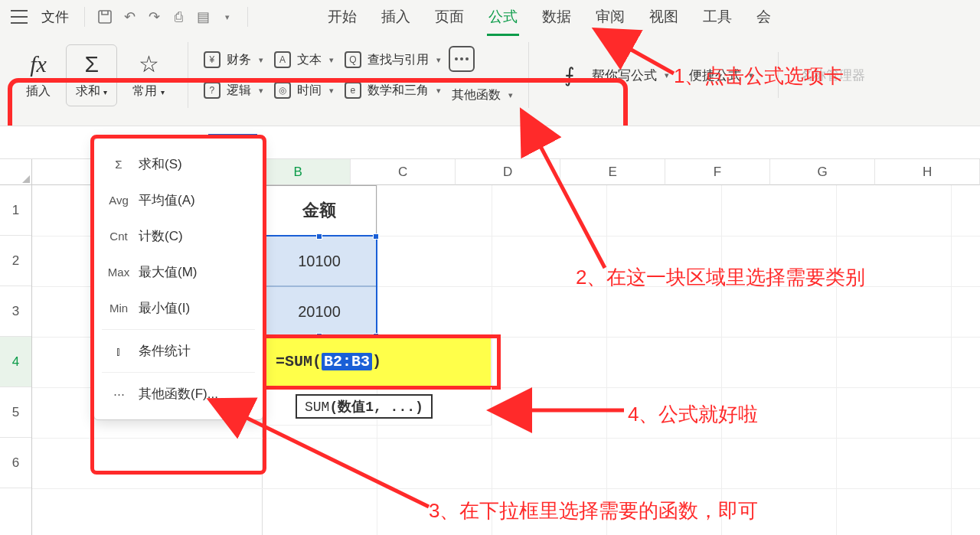 This screenshot has height=535, width=980. I want to click on max-icon: Max, so click(119, 272).